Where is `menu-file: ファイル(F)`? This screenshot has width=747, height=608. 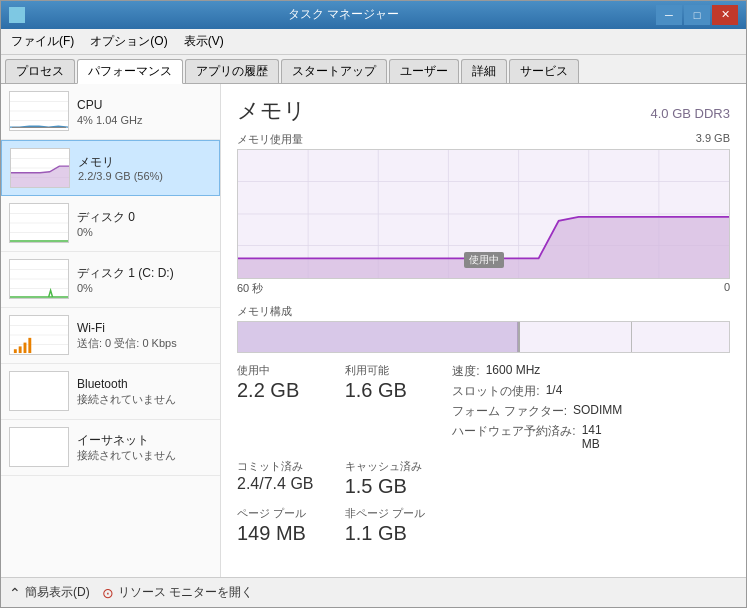 menu-file: ファイル(F) is located at coordinates (42, 42).